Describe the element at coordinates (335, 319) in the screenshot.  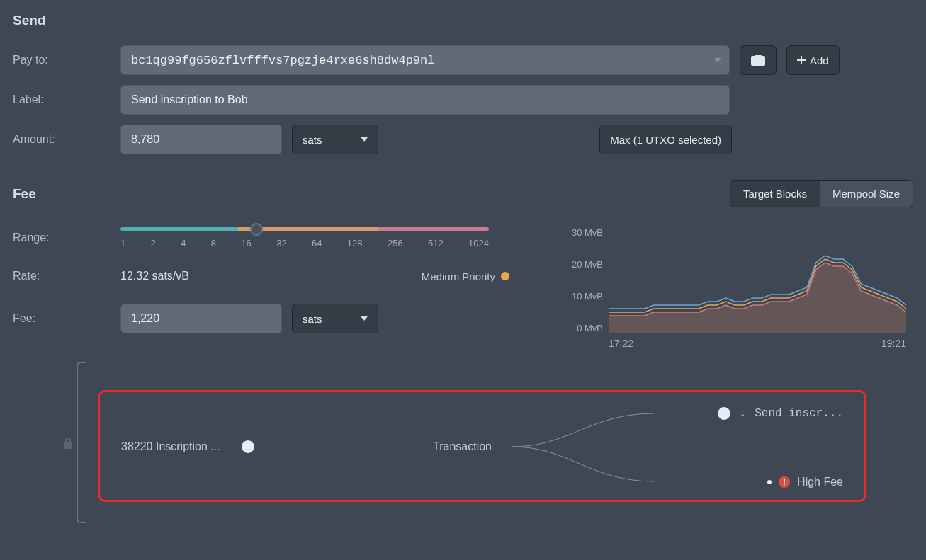
I see `fee-unit-select: sats` at that location.